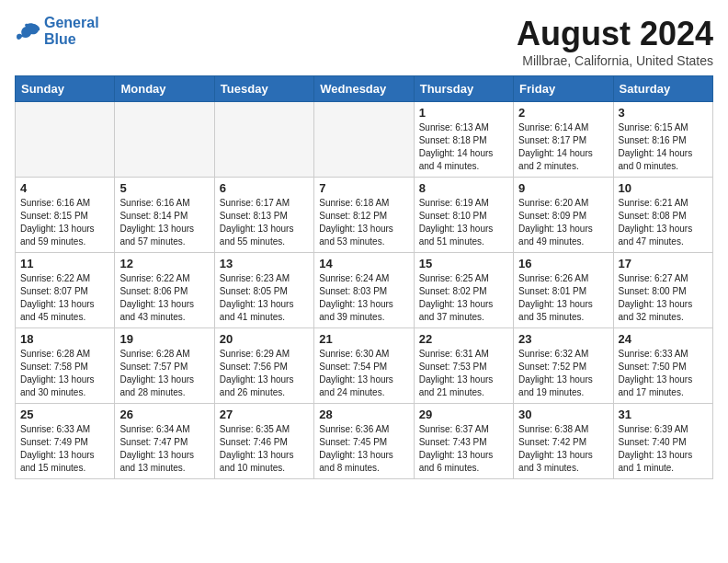 The width and height of the screenshot is (728, 563). What do you see at coordinates (563, 263) in the screenshot?
I see `day-number: 16` at bounding box center [563, 263].